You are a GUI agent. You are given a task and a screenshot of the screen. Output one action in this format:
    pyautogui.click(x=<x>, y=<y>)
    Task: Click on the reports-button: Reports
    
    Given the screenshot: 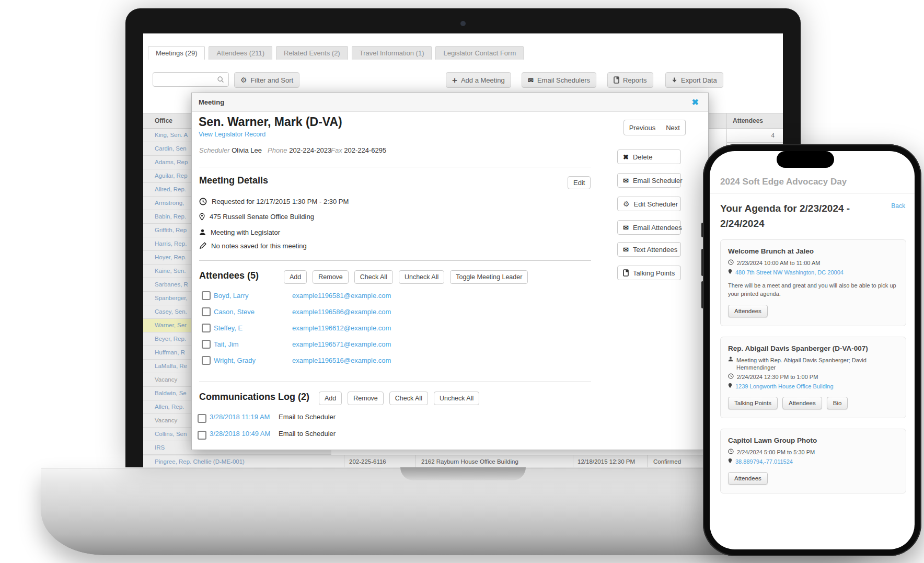 What is the action you would take?
    pyautogui.click(x=630, y=80)
    